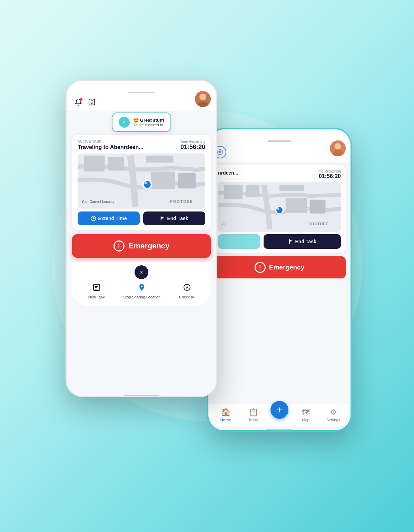 Image resolution: width=414 pixels, height=532 pixels. Describe the element at coordinates (333, 415) in the screenshot. I see `nav-settings: ⚙ Settings` at that location.